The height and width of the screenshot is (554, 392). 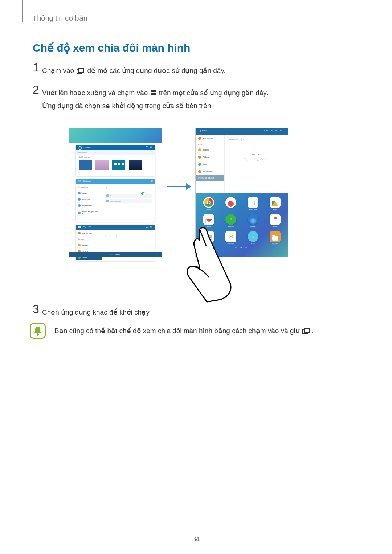 What do you see at coordinates (134, 70) in the screenshot?
I see `step-body: Chạm vào để mở các ứng dụng được sử dụng…` at bounding box center [134, 70].